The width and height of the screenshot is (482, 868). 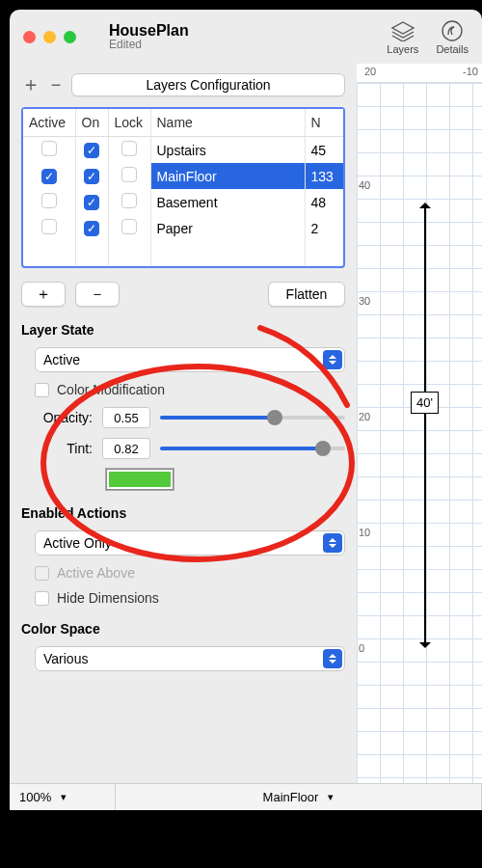 I want to click on color-space-select: Various, so click(x=190, y=659).